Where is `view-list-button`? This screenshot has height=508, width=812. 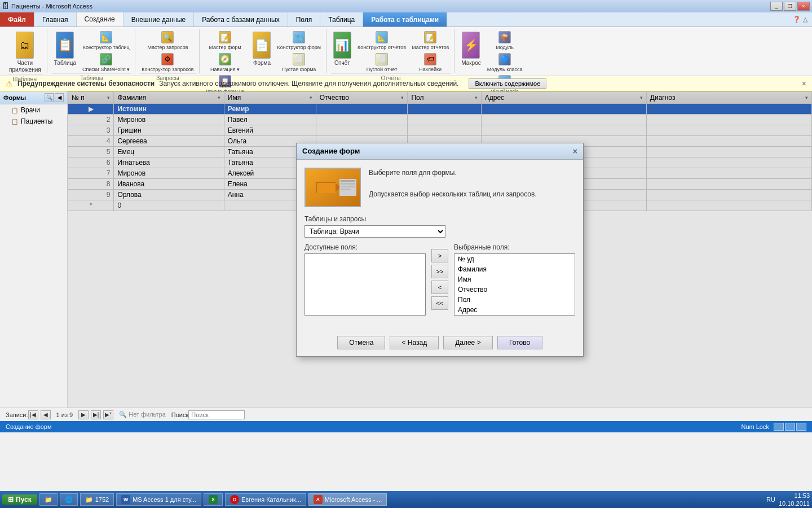 view-list-button is located at coordinates (779, 427).